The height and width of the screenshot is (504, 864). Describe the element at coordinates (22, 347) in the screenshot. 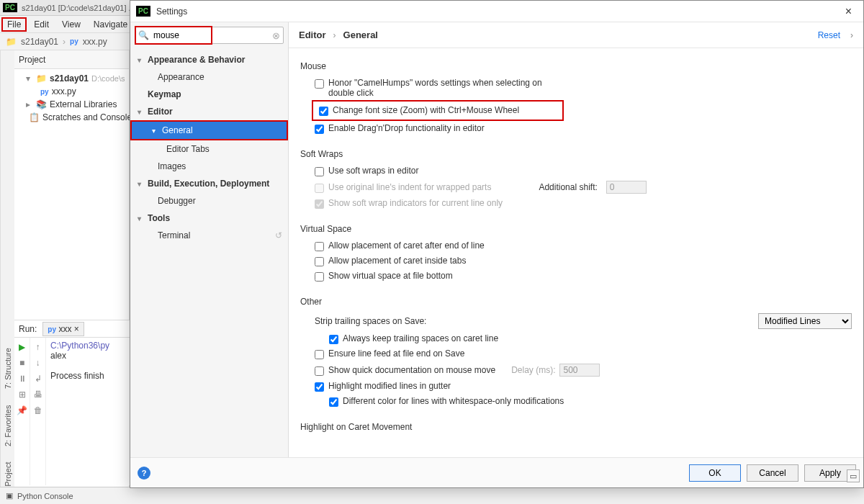

I see `play-icon: ▶` at that location.